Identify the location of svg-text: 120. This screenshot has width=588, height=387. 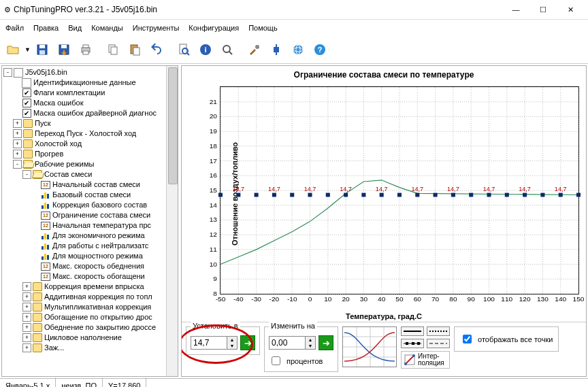
(525, 299).